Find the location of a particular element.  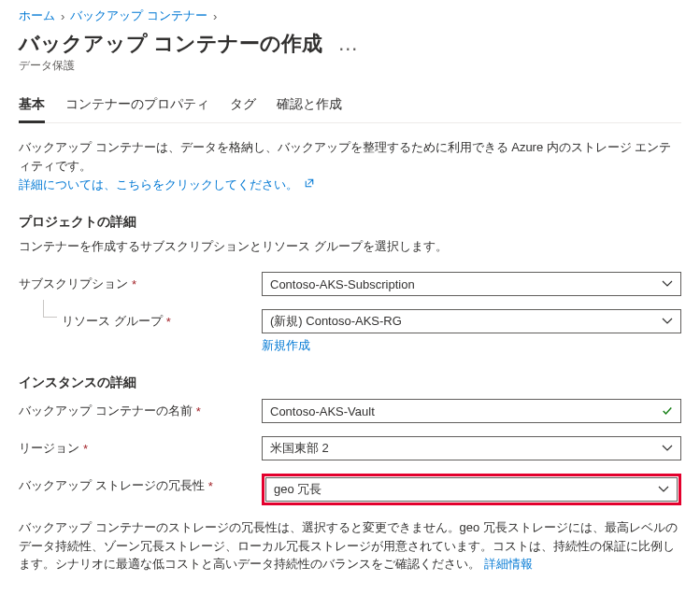

breadcrumb-container: バックアップ コンテナー is located at coordinates (138, 16).